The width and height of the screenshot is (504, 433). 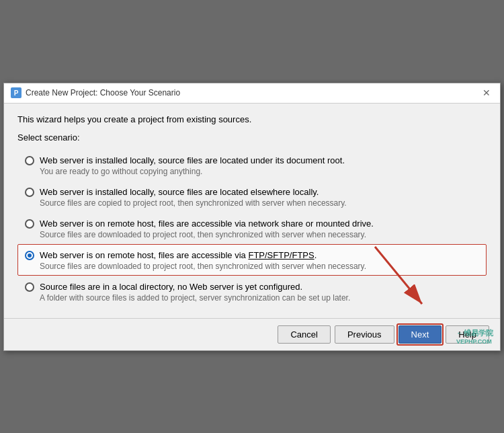 What do you see at coordinates (259, 223) in the screenshot?
I see `option-3-label: Web server is on remote host, files are …` at bounding box center [259, 223].